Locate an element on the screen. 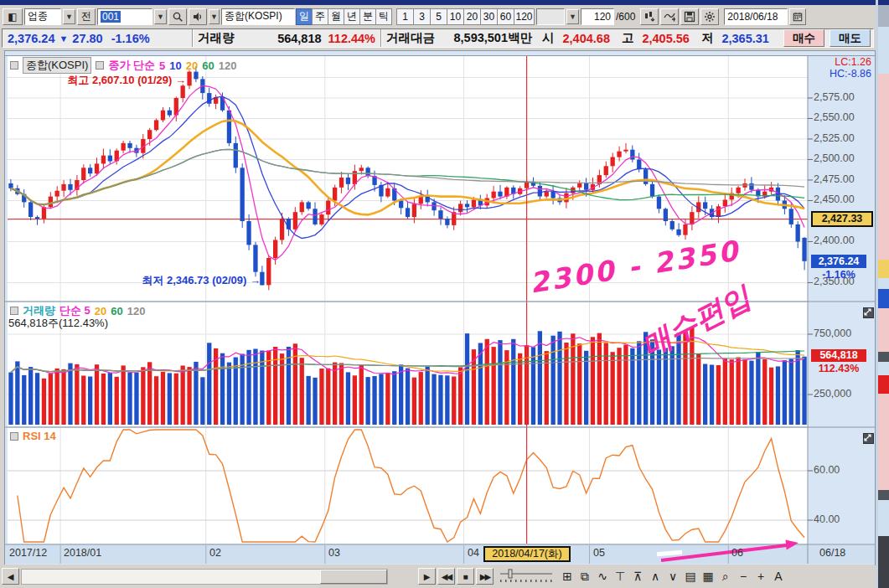 The width and height of the screenshot is (889, 588). sound-button is located at coordinates (198, 17).